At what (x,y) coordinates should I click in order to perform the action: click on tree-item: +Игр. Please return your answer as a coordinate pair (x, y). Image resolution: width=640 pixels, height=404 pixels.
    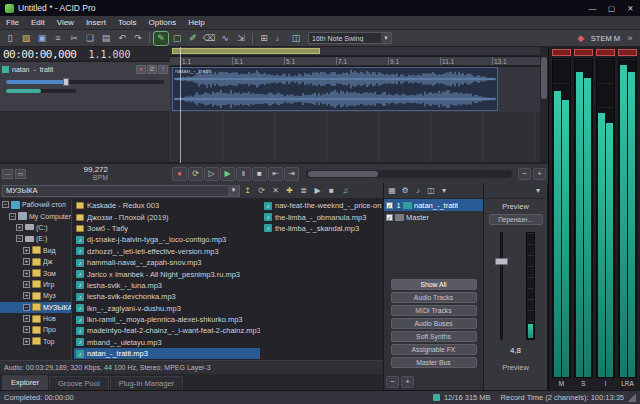
    Looking at the image, I should click on (36, 284).